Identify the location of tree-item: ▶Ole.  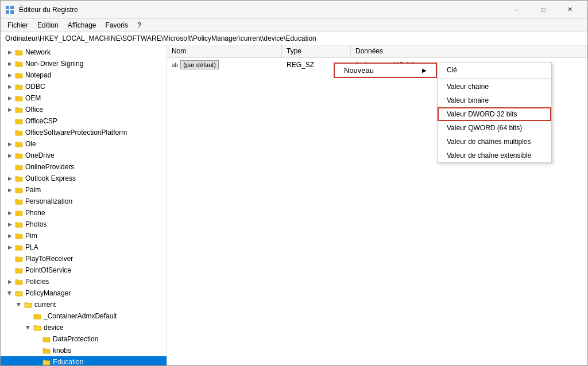
(84, 144).